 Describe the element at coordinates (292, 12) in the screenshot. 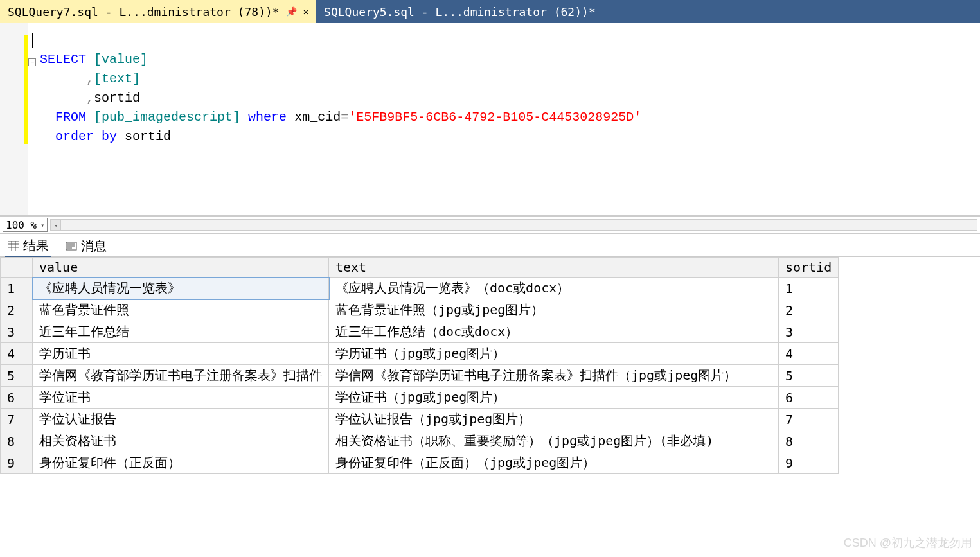

I see `pin-icon: 📌` at that location.